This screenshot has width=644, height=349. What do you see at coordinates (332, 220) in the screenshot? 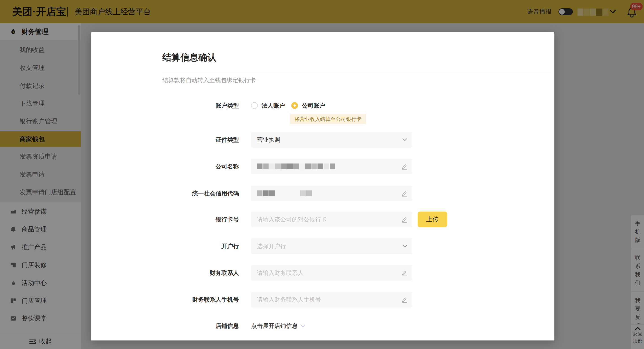
I see `bank-card-input: 请输入该公司的对公银行卡` at bounding box center [332, 220].